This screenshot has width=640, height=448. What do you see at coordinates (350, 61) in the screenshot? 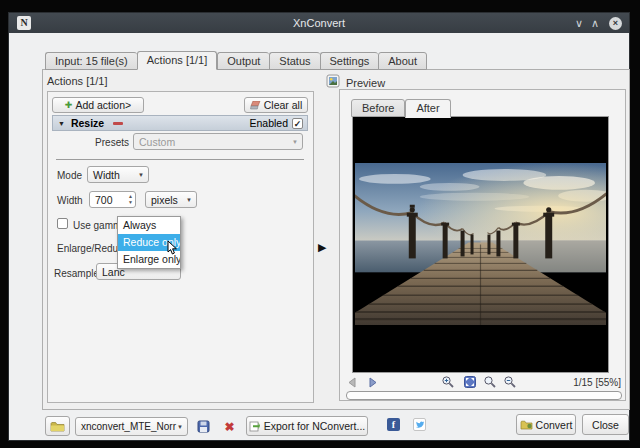
I see `tab-settings: Settings` at bounding box center [350, 61].